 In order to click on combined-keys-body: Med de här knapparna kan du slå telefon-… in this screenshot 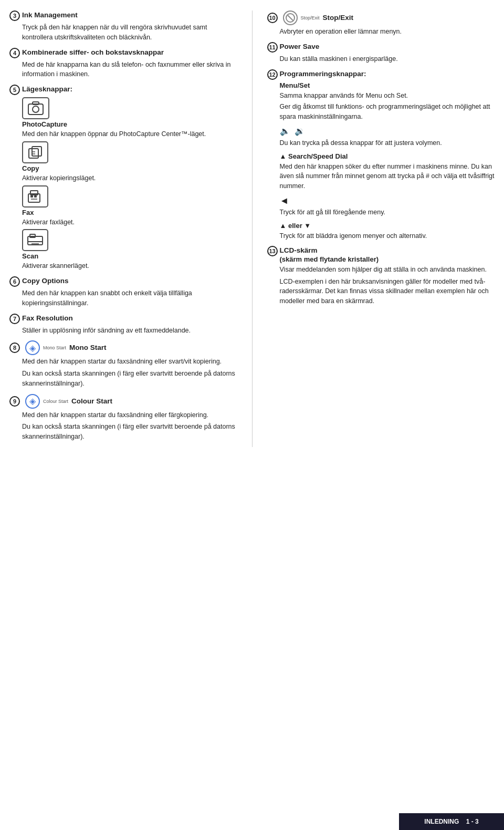, I will do `click(130, 70)`.